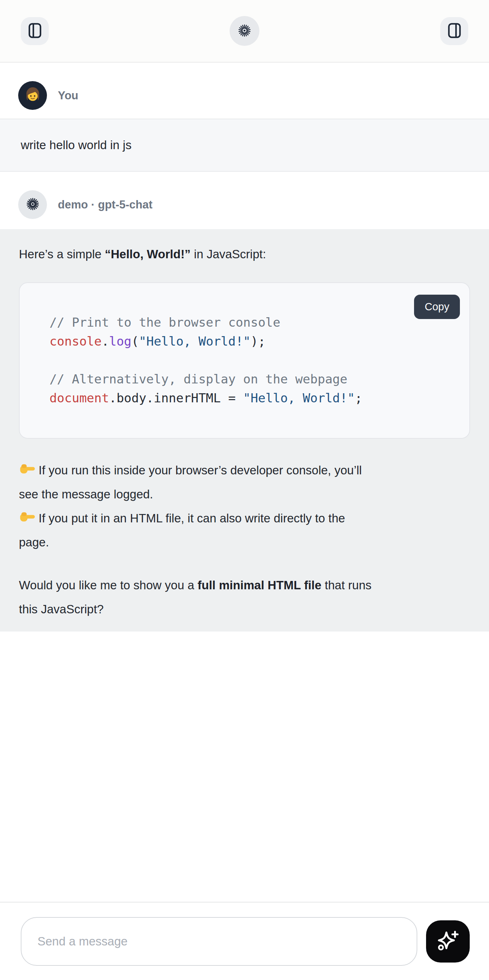 The width and height of the screenshot is (489, 980). I want to click on code-line: document.body.innerHTML = "Hello, World!…, so click(252, 398).